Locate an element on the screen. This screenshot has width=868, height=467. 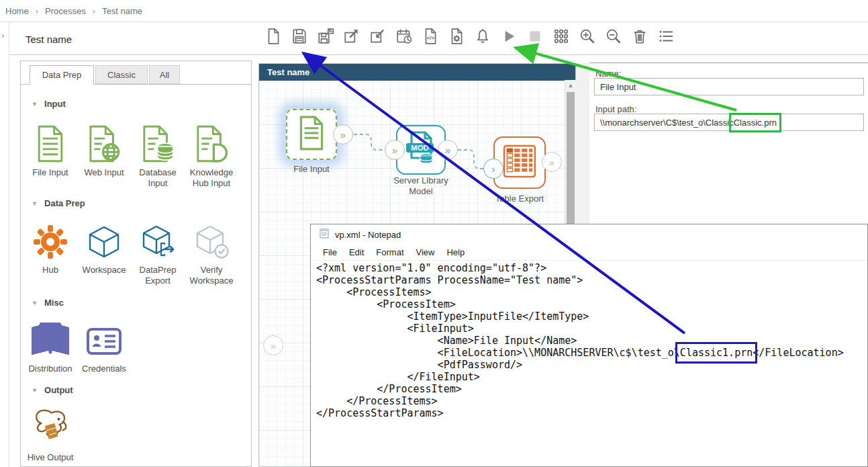
palette-item-web-input is located at coordinates (104, 145).